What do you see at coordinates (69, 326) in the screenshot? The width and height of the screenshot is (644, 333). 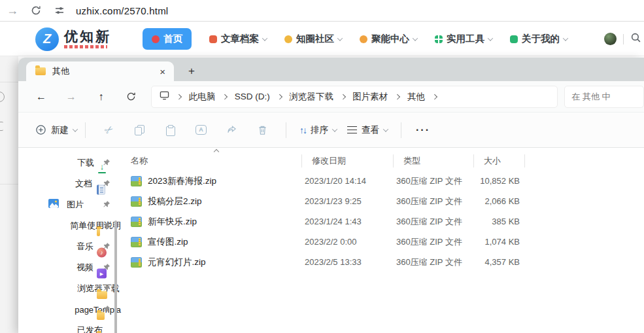 I see `sidebar-item-published: 已发布` at bounding box center [69, 326].